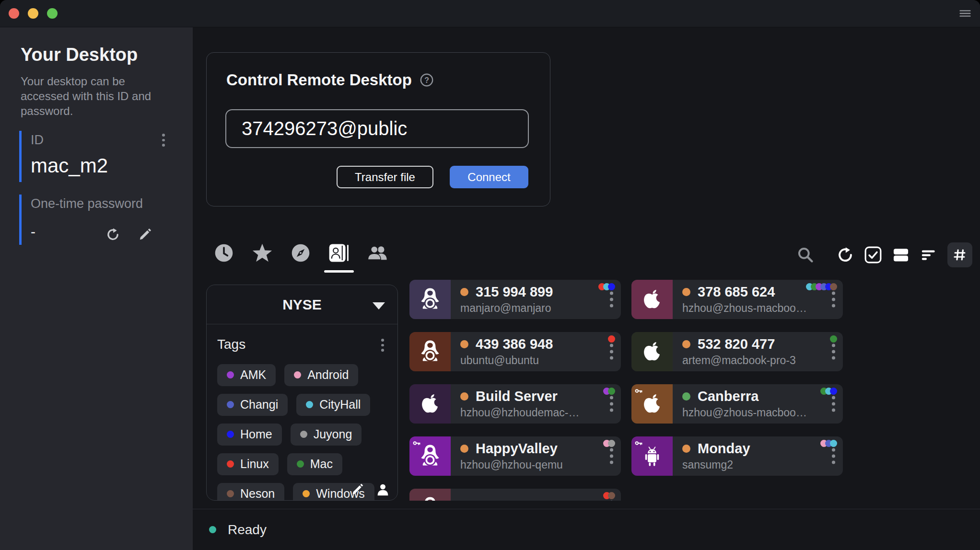 Image resolution: width=980 pixels, height=550 pixels. Describe the element at coordinates (960, 255) in the screenshot. I see `filter-by-tag-button` at that location.